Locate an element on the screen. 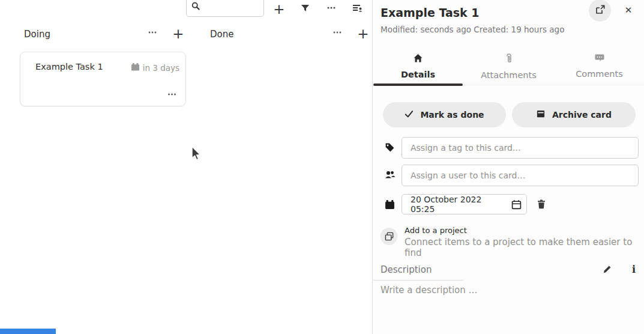  column-done-add-card-button: + is located at coordinates (363, 34).